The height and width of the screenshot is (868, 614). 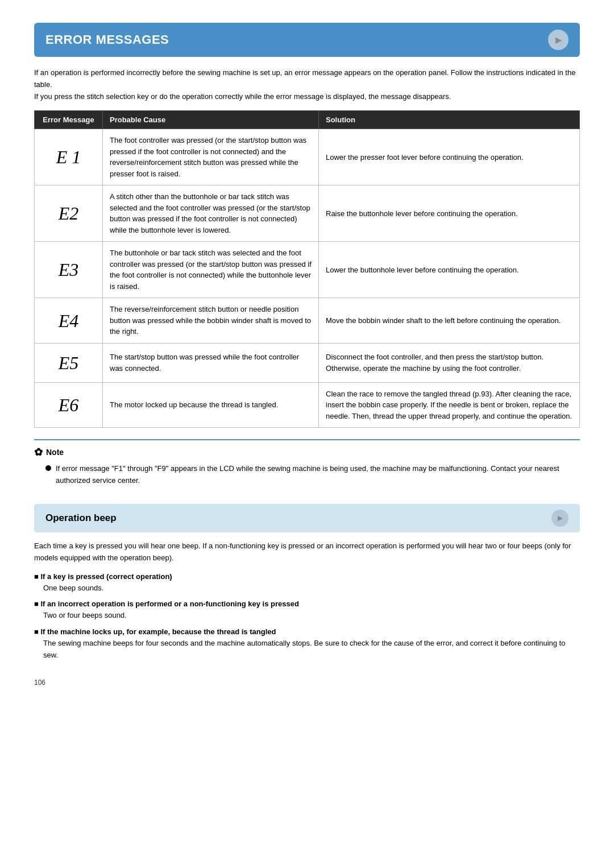 I want to click on note-text-0: If error message "F1" through "F9" appea…, so click(x=318, y=475).